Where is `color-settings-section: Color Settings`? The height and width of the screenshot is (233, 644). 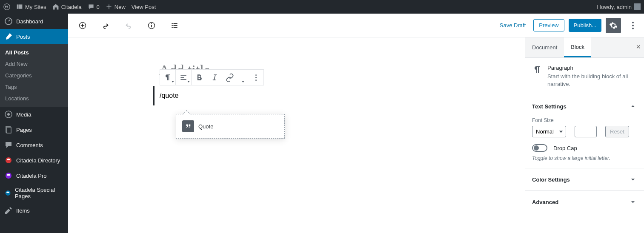 color-settings-section: Color Settings is located at coordinates (585, 179).